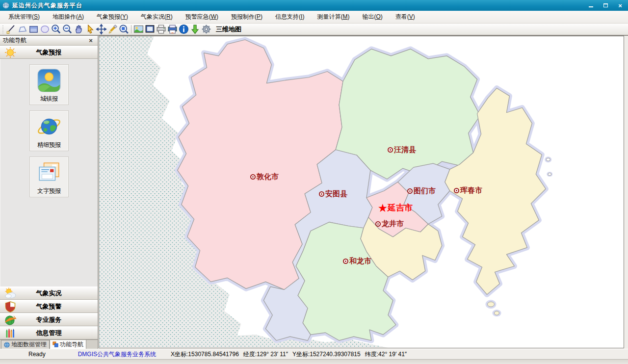  Describe the element at coordinates (49, 127) in the screenshot. I see `fine-forecast-globe-icon` at that location.